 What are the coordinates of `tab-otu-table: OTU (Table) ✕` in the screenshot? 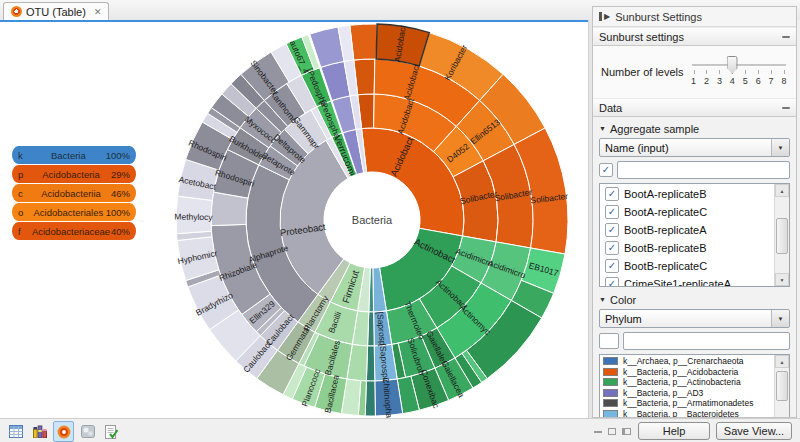 It's located at (56, 11).